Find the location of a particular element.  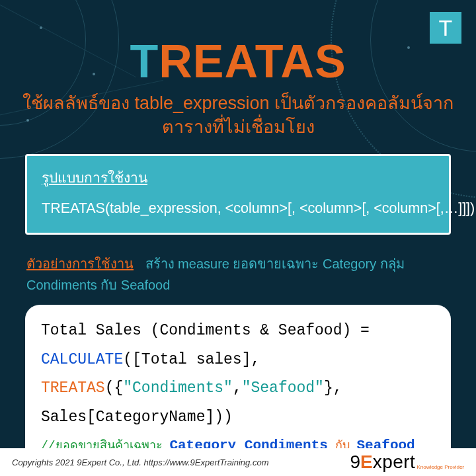

syntax-code: TREATAS(table_expression, <column>[, <co… is located at coordinates (238, 209).